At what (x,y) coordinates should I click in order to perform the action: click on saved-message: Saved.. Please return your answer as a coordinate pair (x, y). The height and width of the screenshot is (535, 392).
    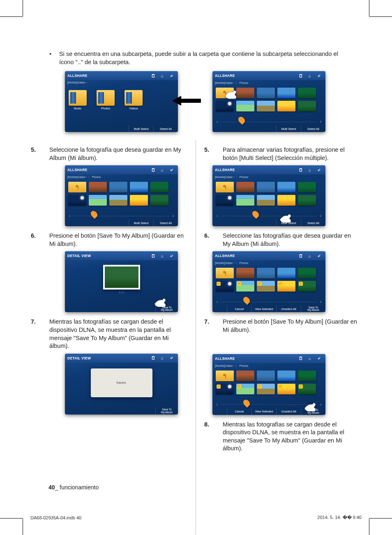
    Looking at the image, I should click on (122, 383).